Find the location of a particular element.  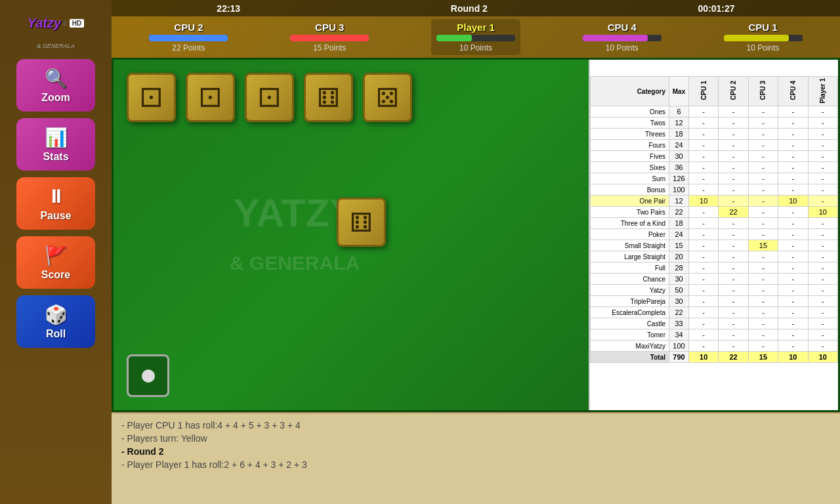

row-cpu2: 22 is located at coordinates (734, 213).